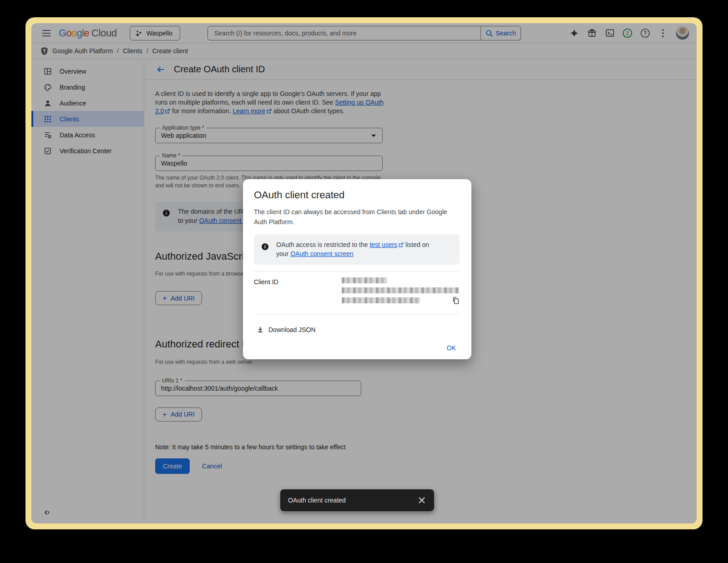 The image size is (728, 563). What do you see at coordinates (357, 269) in the screenshot?
I see `oauth-created-dialog: OAuth client created The client ID can a…` at bounding box center [357, 269].